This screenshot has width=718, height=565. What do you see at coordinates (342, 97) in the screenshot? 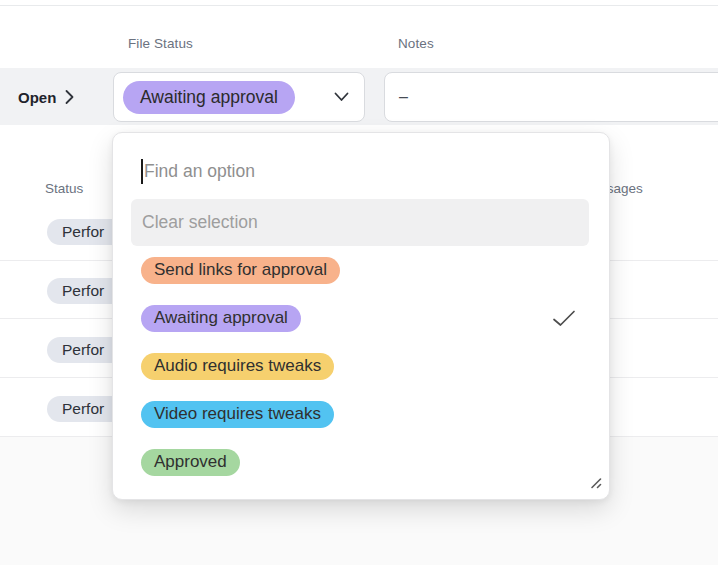
I see `chevron-down-icon` at bounding box center [342, 97].